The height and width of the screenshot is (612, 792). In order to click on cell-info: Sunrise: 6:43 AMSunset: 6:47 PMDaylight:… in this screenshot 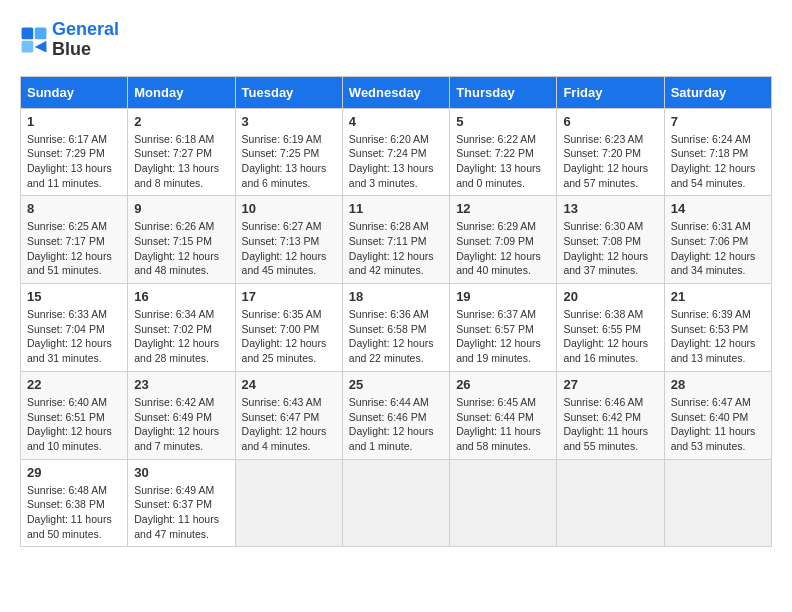, I will do `click(289, 424)`.